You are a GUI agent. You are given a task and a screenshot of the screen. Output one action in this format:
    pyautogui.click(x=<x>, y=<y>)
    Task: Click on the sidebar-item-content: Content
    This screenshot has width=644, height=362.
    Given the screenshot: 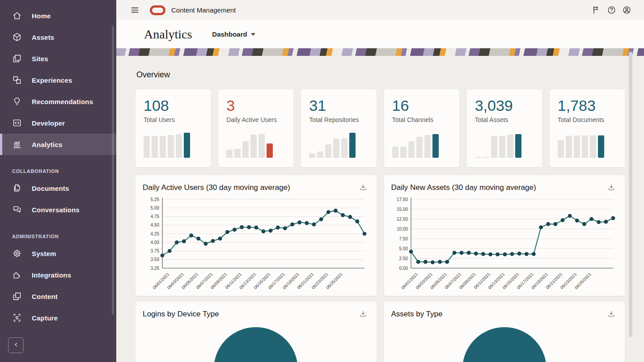 What is the action you would take?
    pyautogui.click(x=58, y=296)
    